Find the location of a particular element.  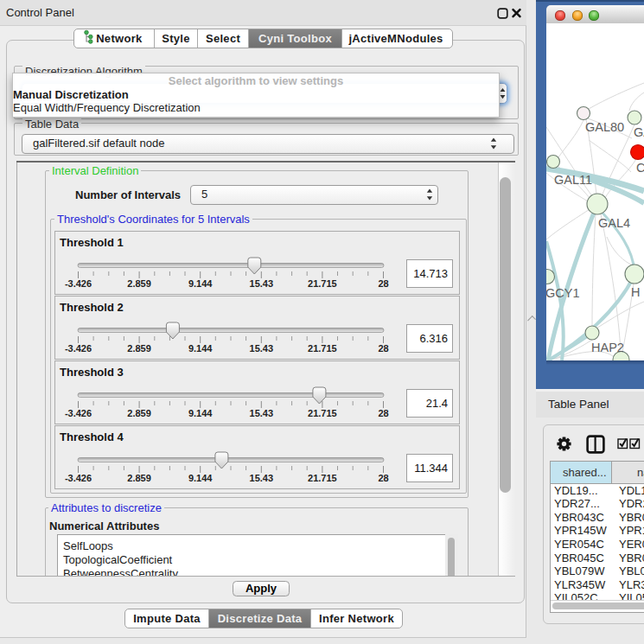

svg-text: GAL11 is located at coordinates (573, 180).